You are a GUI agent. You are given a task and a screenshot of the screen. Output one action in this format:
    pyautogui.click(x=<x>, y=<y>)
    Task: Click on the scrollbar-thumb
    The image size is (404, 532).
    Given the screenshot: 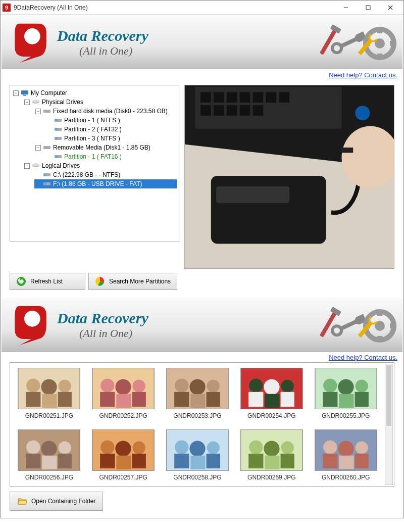 What is the action you would take?
    pyautogui.click(x=389, y=396)
    